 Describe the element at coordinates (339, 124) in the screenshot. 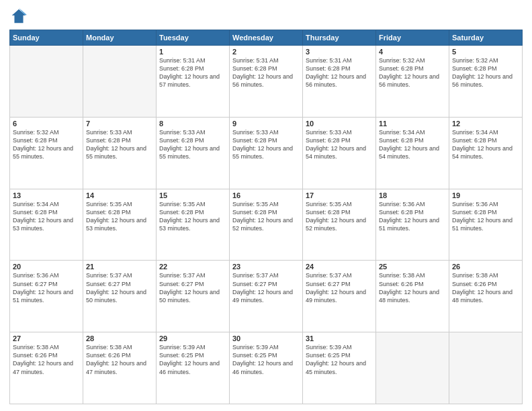

I see `day-number: 10` at that location.